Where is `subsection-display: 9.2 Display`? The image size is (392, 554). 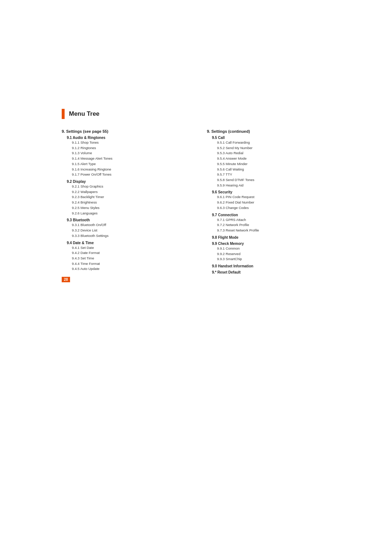
subsection-display: 9.2 Display is located at coordinates (123, 181).